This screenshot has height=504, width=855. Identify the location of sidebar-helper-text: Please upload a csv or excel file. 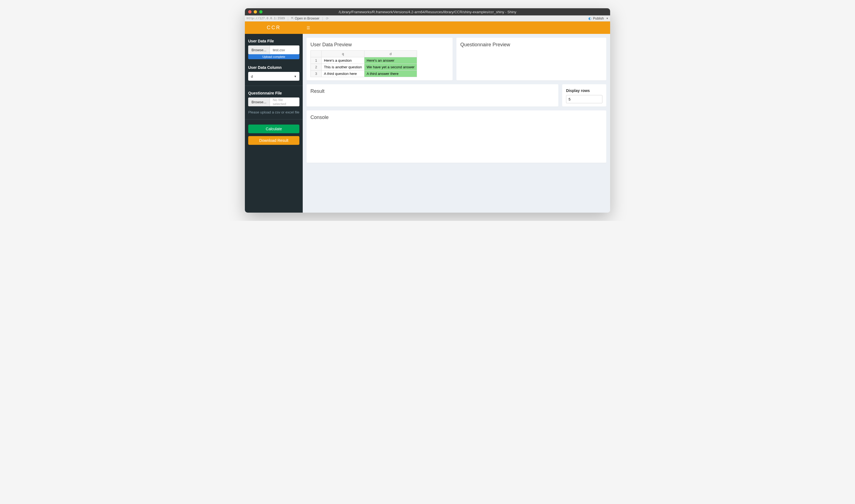
(274, 112).